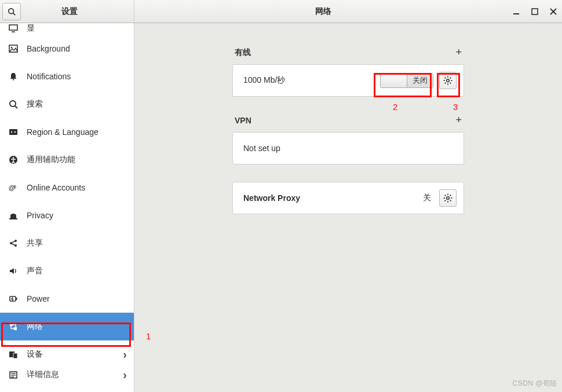  Describe the element at coordinates (243, 120) in the screenshot. I see `vpn-title: VPN` at that location.